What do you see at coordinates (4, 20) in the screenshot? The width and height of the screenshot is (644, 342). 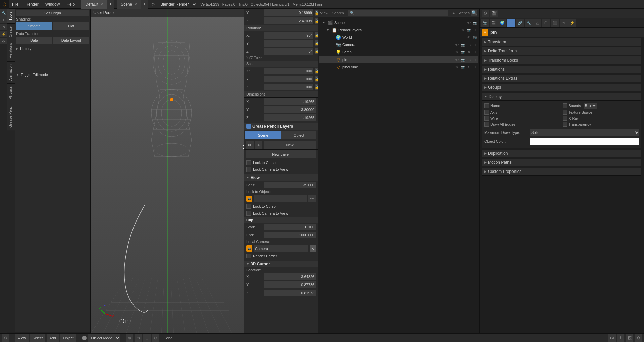 I see `left-tool-icon-2: +` at bounding box center [4, 20].